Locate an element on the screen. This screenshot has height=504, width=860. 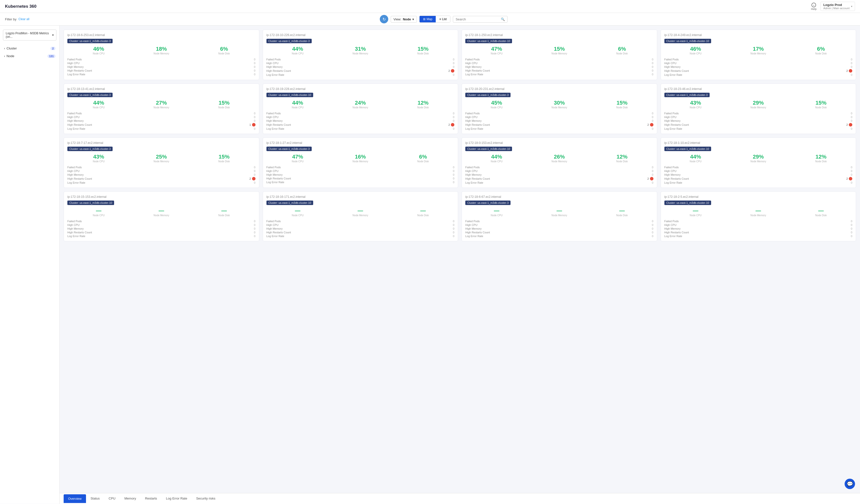
bottom-tab-restarts: Restarts is located at coordinates (151, 499).